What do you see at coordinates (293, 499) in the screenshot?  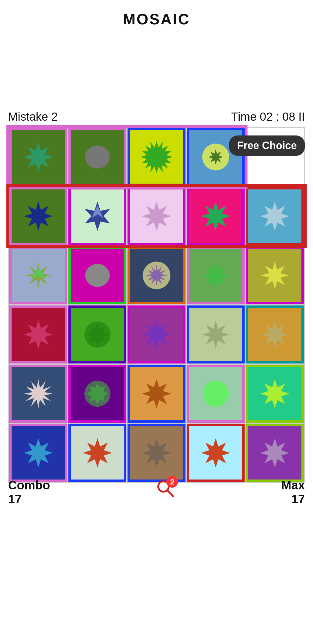 I see `max-value: 17` at bounding box center [293, 499].